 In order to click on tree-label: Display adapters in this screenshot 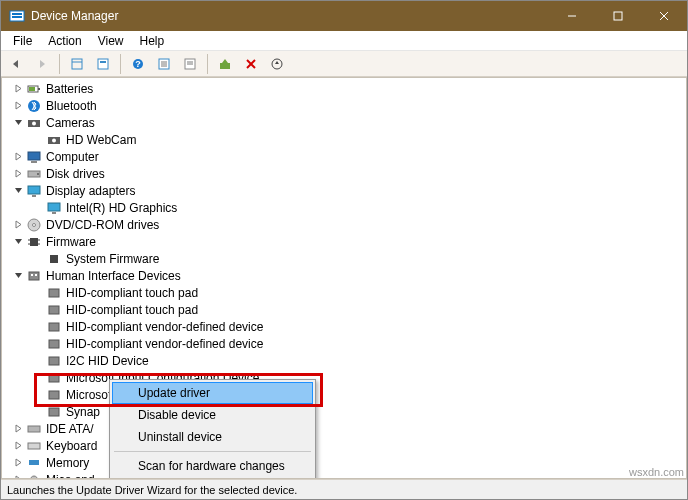, I will do `click(90, 191)`.